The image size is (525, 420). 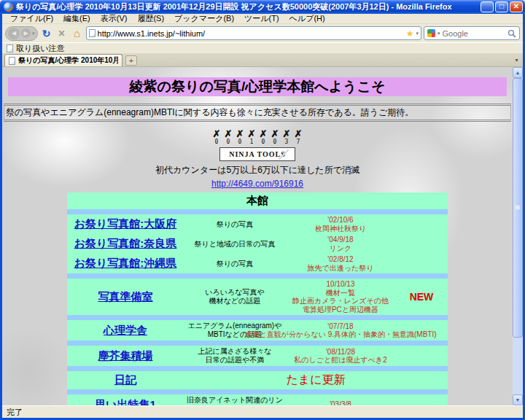 What do you see at coordinates (262, 48) in the screenshot?
I see `bookmarks-bar: 取り扱い注意` at bounding box center [262, 48].